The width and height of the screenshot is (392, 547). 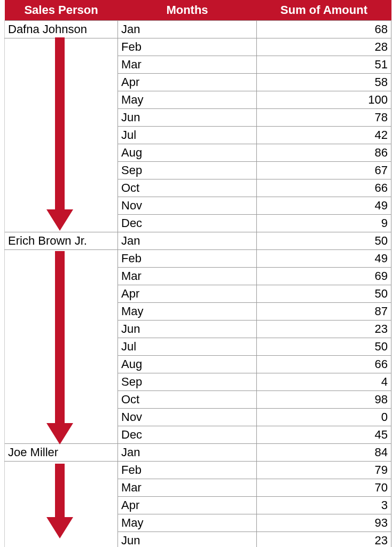 What do you see at coordinates (61, 241) in the screenshot?
I see `cell-sales-person: Erich Brown Jr.` at bounding box center [61, 241].